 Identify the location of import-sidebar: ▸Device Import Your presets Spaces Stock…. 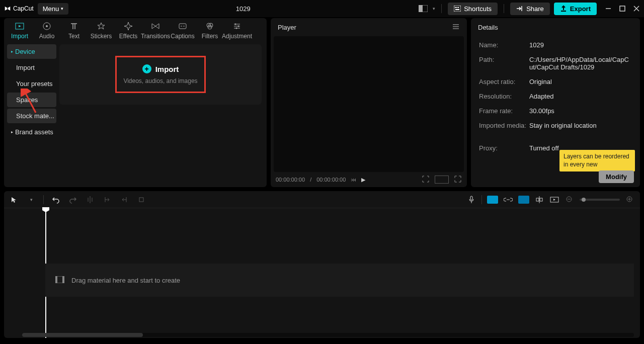
(32, 114).